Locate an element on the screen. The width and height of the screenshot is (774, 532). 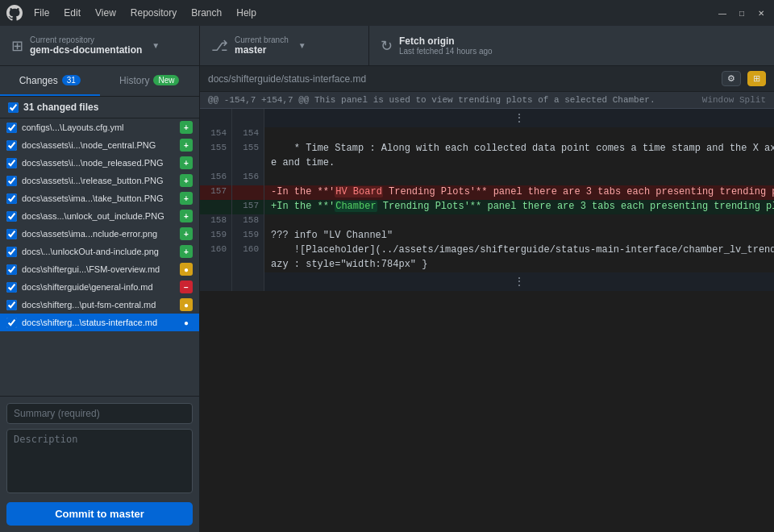
diff-row: 160 160 ![Placeholder](../assets/images/… is located at coordinates (487, 251).